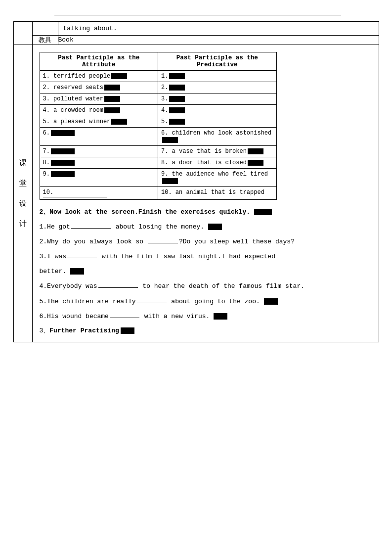 This screenshot has height=555, width=392. Describe the element at coordinates (99, 122) in the screenshot. I see `grammar-col1-5: 5. a pleased winner` at that location.